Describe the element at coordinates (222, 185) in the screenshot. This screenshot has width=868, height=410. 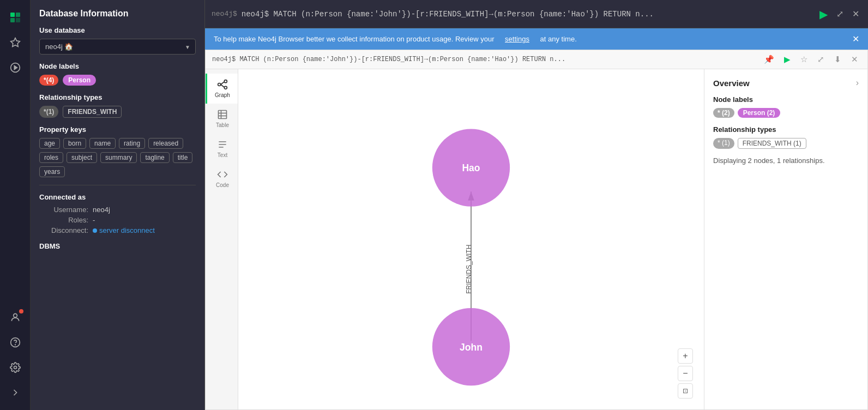
I see `tab-code-label: Code` at that location.